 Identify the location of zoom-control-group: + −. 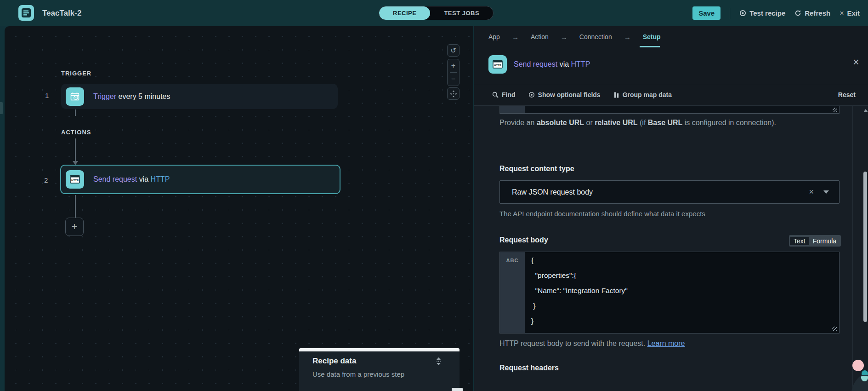
(453, 73).